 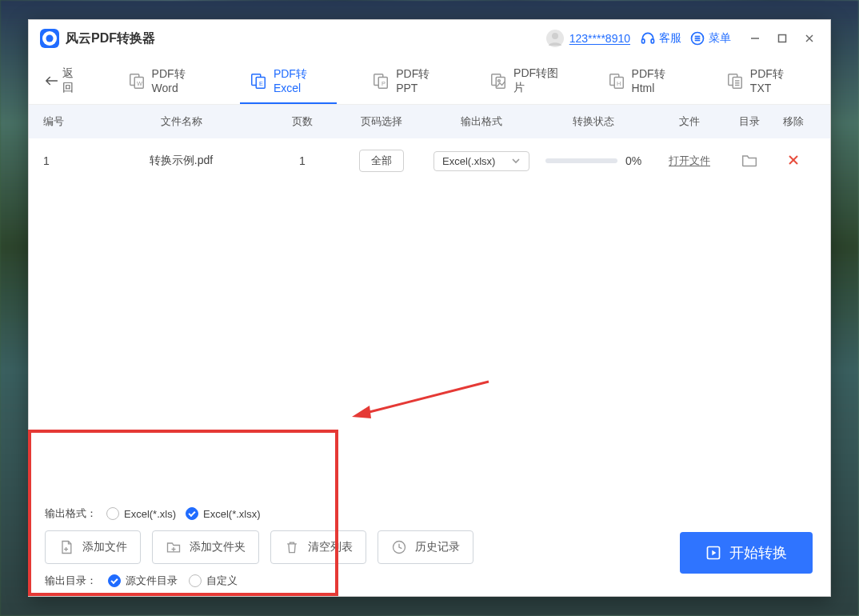 I want to click on output-format-value: Excel(.xlsx), so click(x=469, y=162).